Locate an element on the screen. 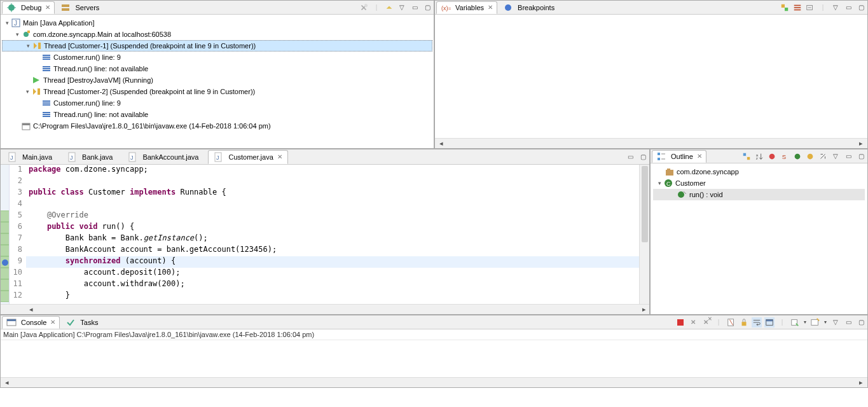  tab-debug: Debug ✕ is located at coordinates (28, 8).